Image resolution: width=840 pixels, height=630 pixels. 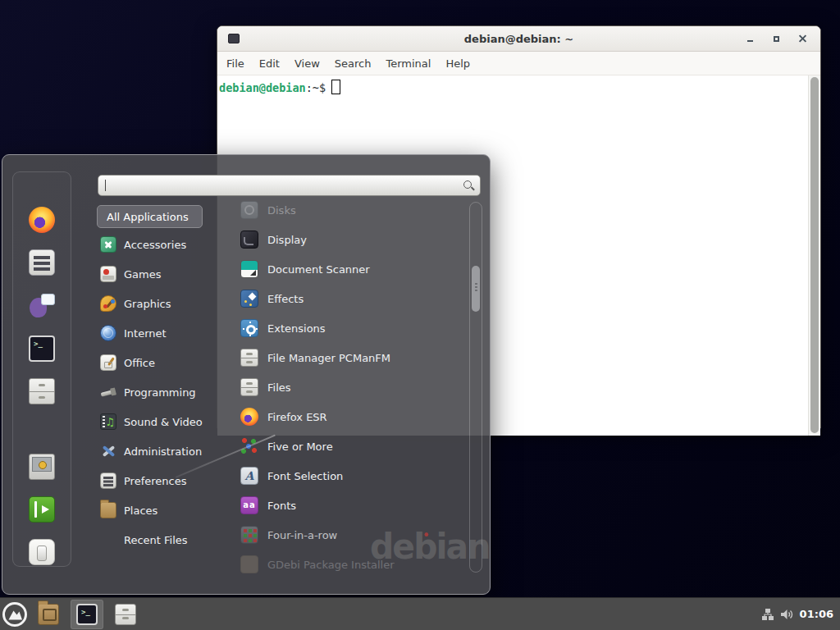 What do you see at coordinates (249, 417) in the screenshot?
I see `firefox-icon` at bounding box center [249, 417].